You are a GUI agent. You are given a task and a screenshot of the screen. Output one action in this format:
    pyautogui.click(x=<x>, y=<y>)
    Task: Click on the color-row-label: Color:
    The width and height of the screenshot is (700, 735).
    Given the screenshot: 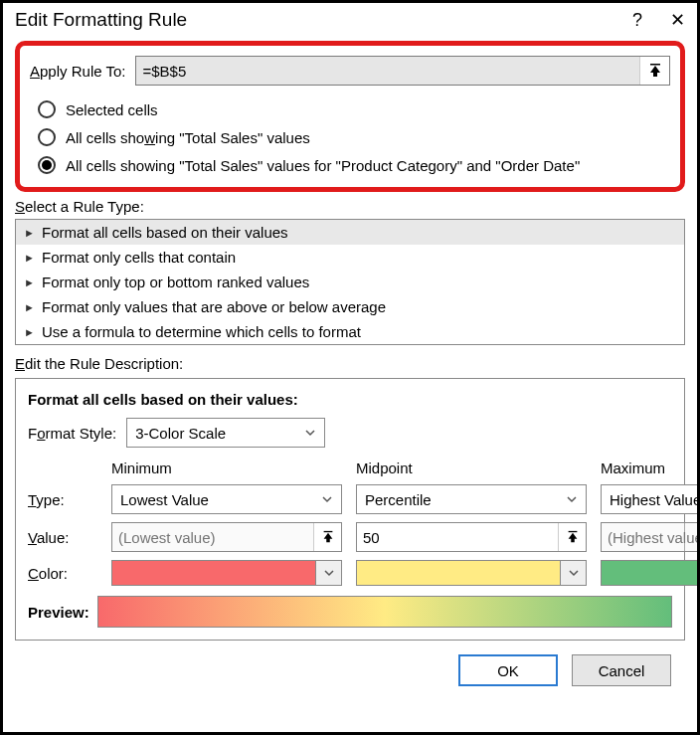 What is the action you would take?
    pyautogui.click(x=63, y=573)
    